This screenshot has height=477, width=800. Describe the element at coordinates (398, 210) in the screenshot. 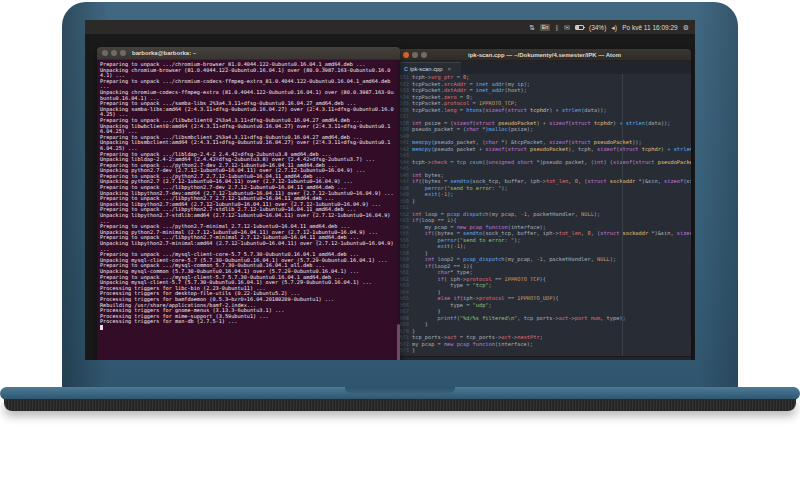

I see `terminal-scrollbar` at that location.